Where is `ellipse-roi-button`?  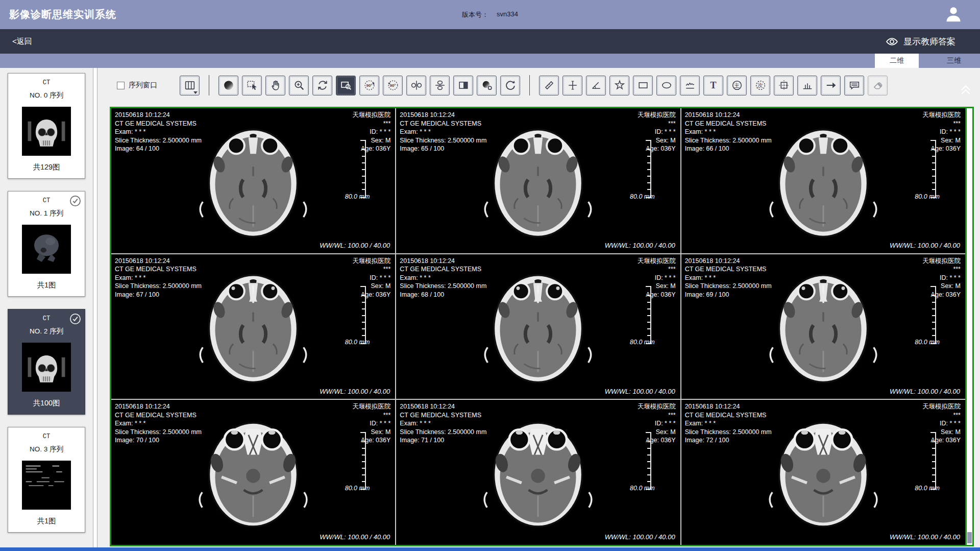 ellipse-roi-button is located at coordinates (667, 86).